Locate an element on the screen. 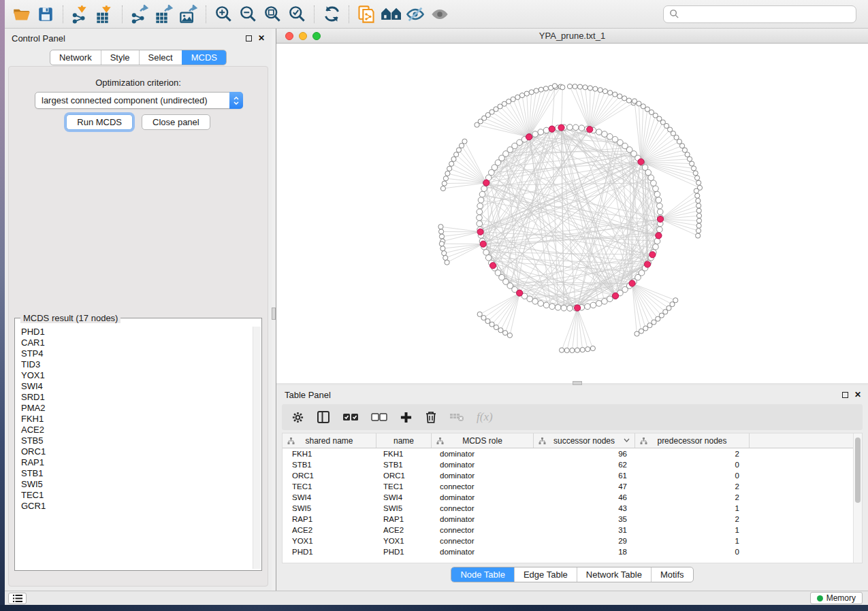 This screenshot has height=611, width=868. home-view-icon is located at coordinates (391, 14).